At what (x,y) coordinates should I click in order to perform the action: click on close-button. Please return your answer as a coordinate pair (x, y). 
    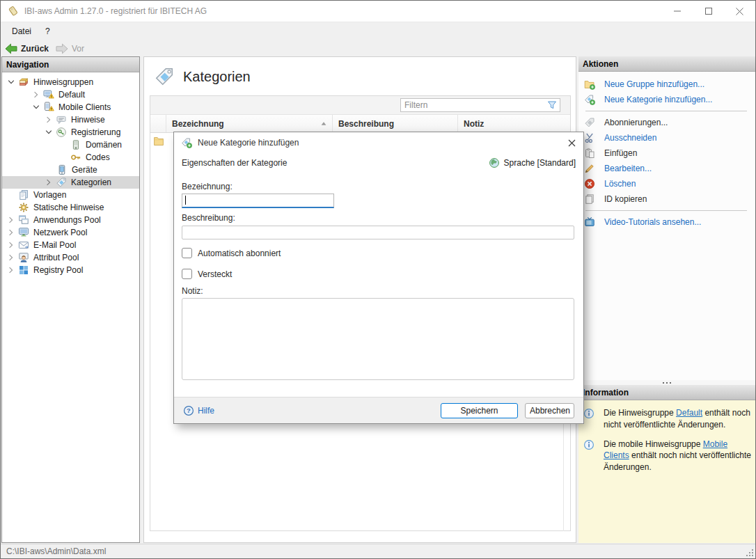
    Looking at the image, I should click on (739, 11).